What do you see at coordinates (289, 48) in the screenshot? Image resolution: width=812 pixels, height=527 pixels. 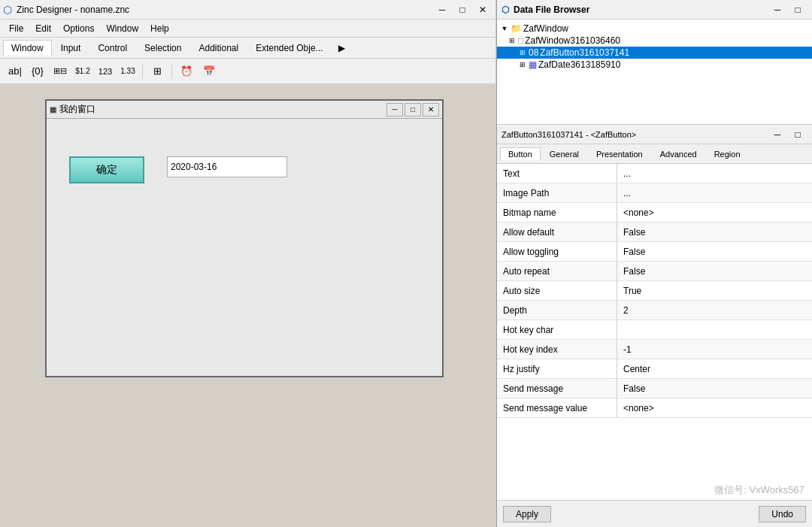 I see `tab-extended: Extended Obje...` at bounding box center [289, 48].